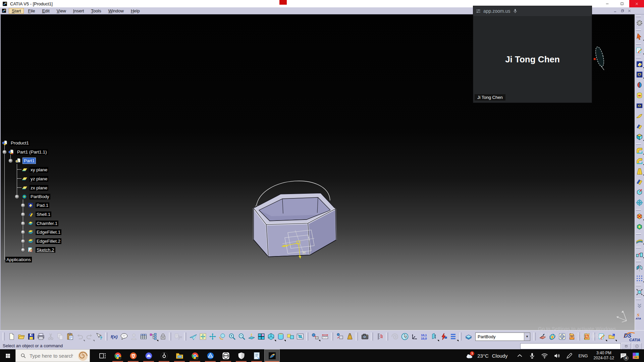 The height and width of the screenshot is (362, 644). Describe the element at coordinates (607, 4) in the screenshot. I see `minimize-button` at that location.